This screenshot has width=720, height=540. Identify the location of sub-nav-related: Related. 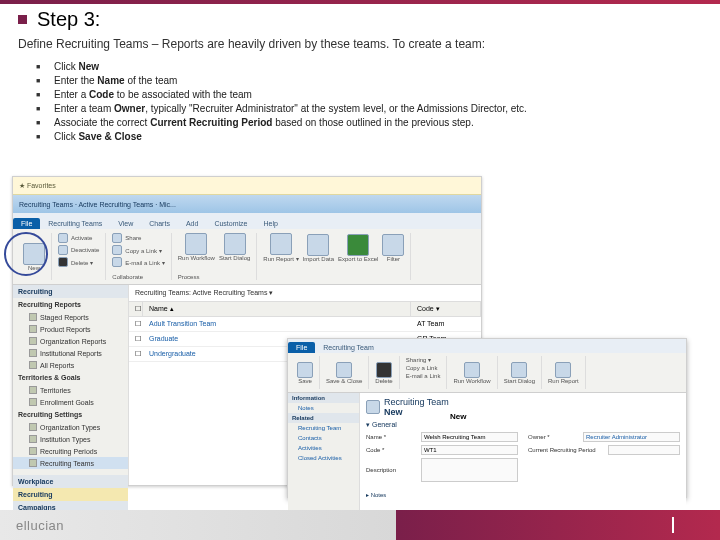
(324, 418).